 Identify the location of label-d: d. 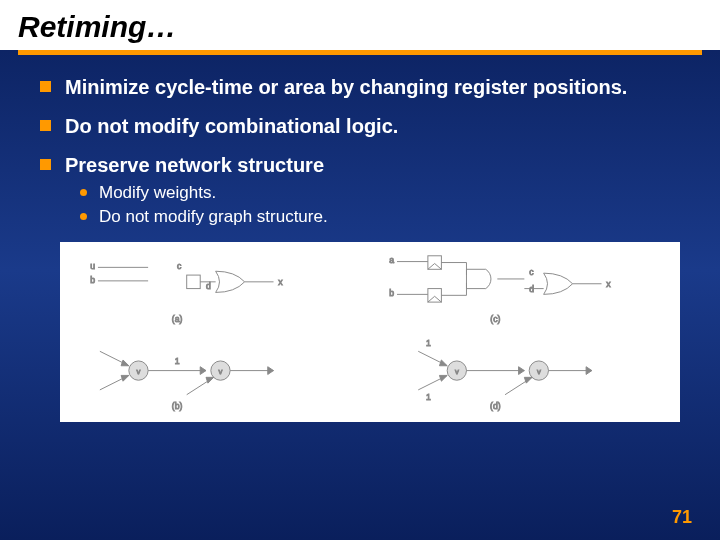
(532, 290).